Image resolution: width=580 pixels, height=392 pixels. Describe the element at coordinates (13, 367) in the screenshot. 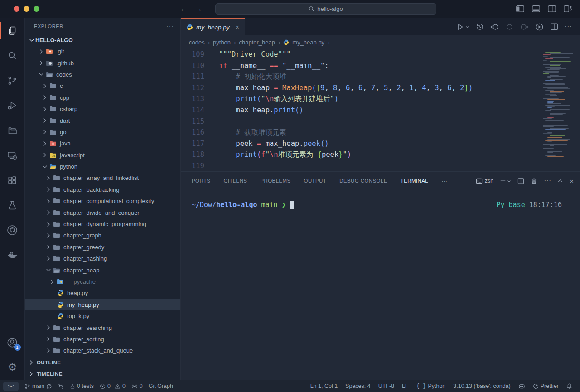

I see `activity-settings: ⚙` at that location.